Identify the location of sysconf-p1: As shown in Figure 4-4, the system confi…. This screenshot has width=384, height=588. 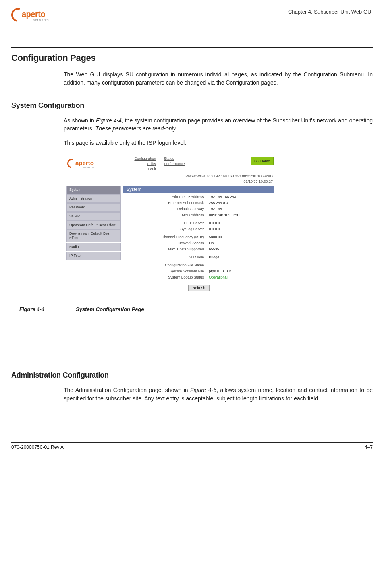
(218, 125).